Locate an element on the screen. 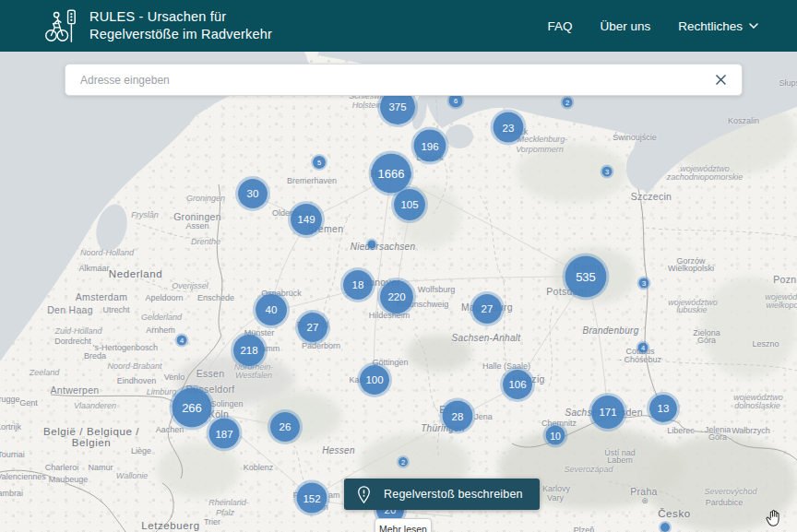 The image size is (797, 532). cluster-marker-196: 196 is located at coordinates (430, 146).